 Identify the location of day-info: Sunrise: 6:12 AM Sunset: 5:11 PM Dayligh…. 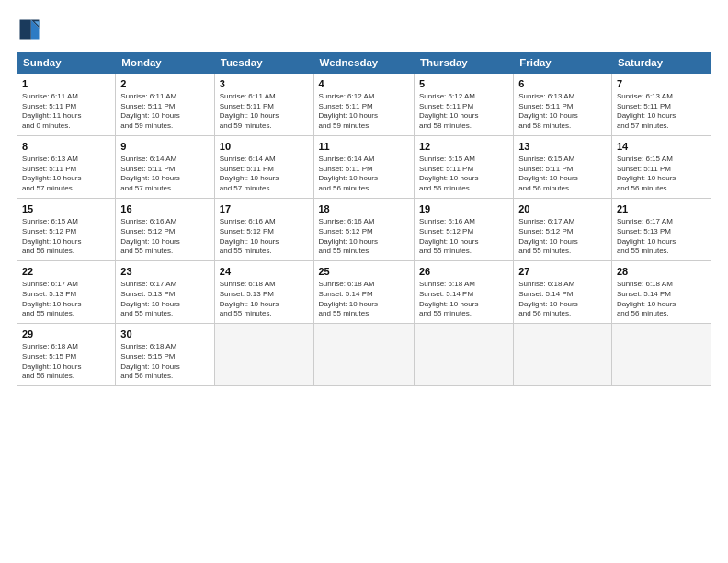
(364, 112).